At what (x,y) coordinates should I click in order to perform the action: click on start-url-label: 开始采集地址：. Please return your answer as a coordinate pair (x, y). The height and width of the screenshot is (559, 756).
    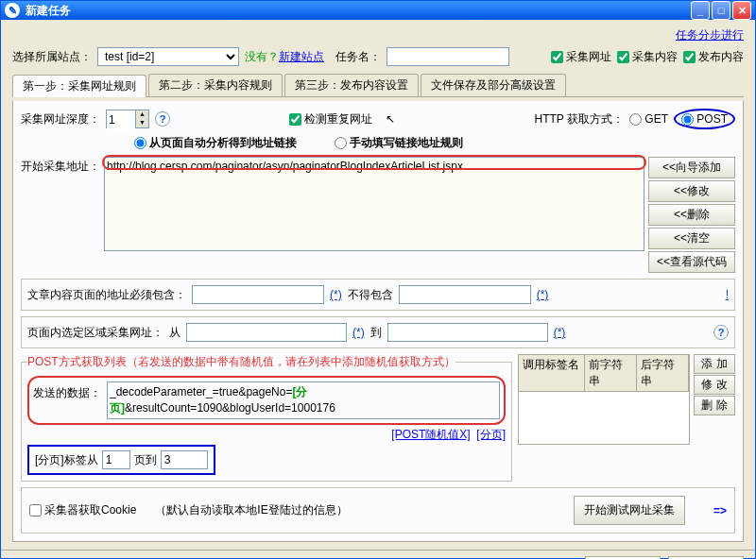
    Looking at the image, I should click on (60, 215).